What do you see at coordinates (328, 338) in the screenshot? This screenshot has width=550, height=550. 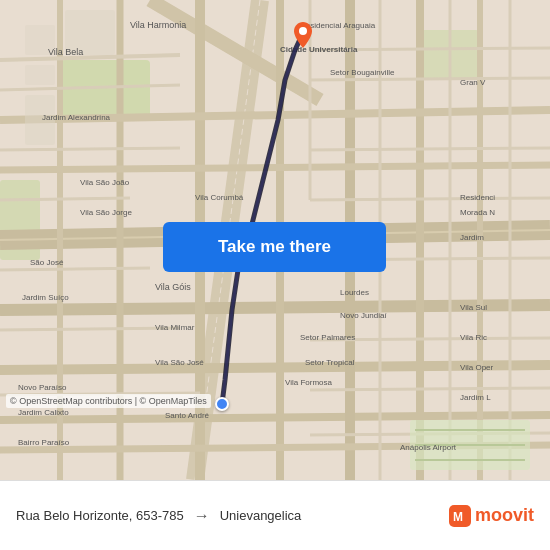 I see `svg-text: Setor Palmares` at bounding box center [328, 338].